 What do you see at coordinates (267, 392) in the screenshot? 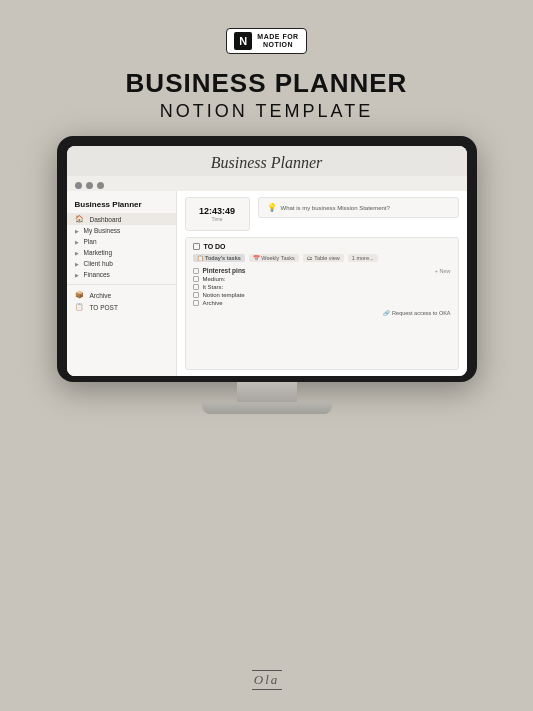
I see `monitor-neck` at bounding box center [267, 392].